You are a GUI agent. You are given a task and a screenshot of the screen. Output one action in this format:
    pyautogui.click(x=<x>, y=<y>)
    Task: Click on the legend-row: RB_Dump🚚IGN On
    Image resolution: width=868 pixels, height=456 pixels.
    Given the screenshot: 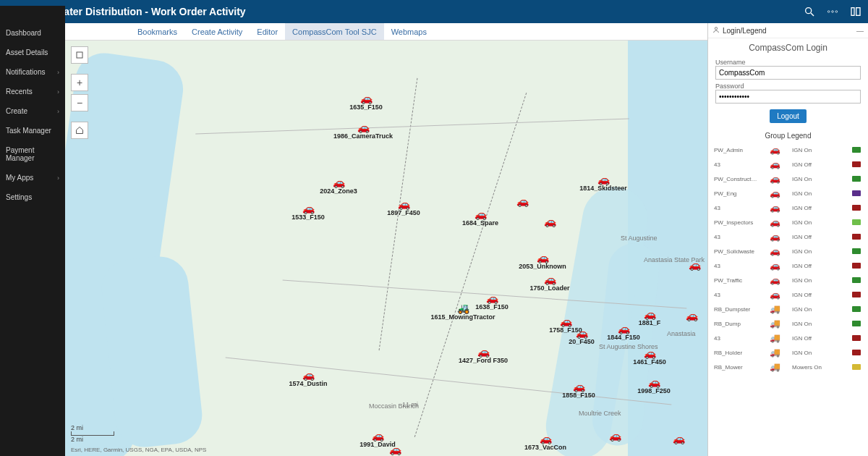 What is the action you would take?
    pyautogui.click(x=788, y=324)
    